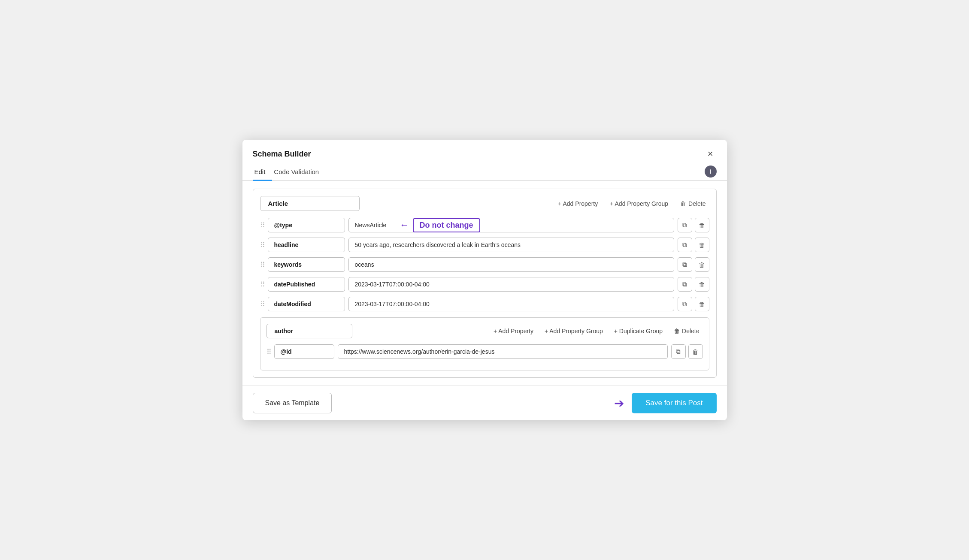 This screenshot has width=969, height=560. Describe the element at coordinates (597, 331) in the screenshot. I see `author-group-actions: + Add Property + Add Property Group + Du…` at that location.